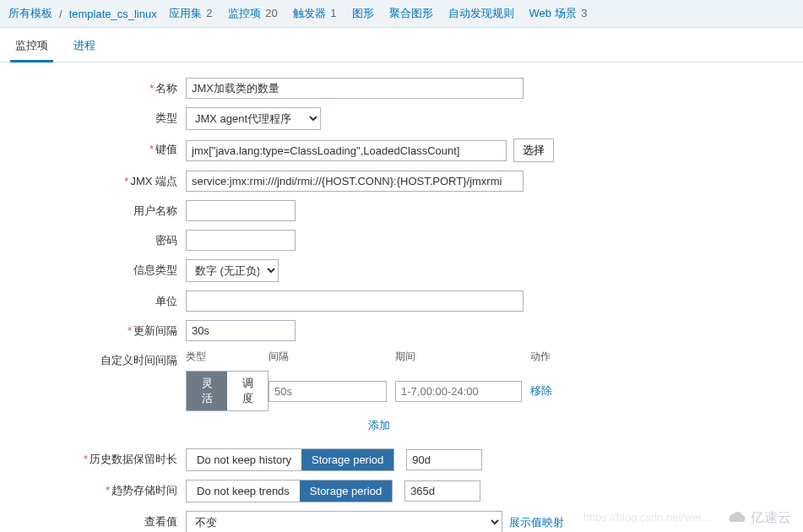 This screenshot has height=532, width=803. What do you see at coordinates (346, 491) in the screenshot?
I see `trends-period-button: Storage period` at bounding box center [346, 491].